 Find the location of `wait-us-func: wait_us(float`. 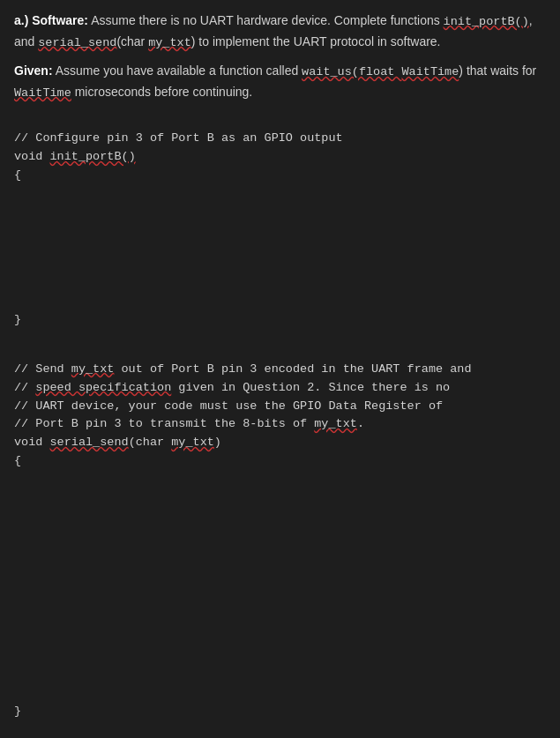

wait-us-func: wait_us(float is located at coordinates (351, 72).